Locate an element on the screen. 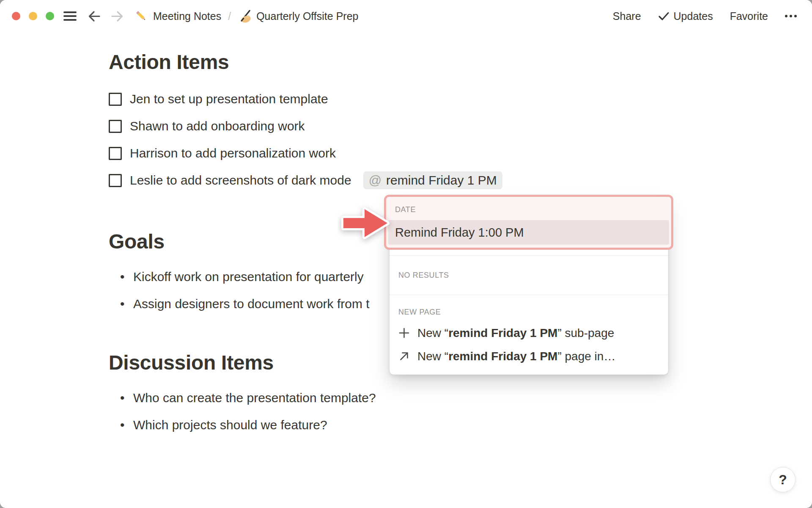 The height and width of the screenshot is (508, 812). menu-item-text: New “remind Friday 1 PM” page in… is located at coordinates (516, 356).